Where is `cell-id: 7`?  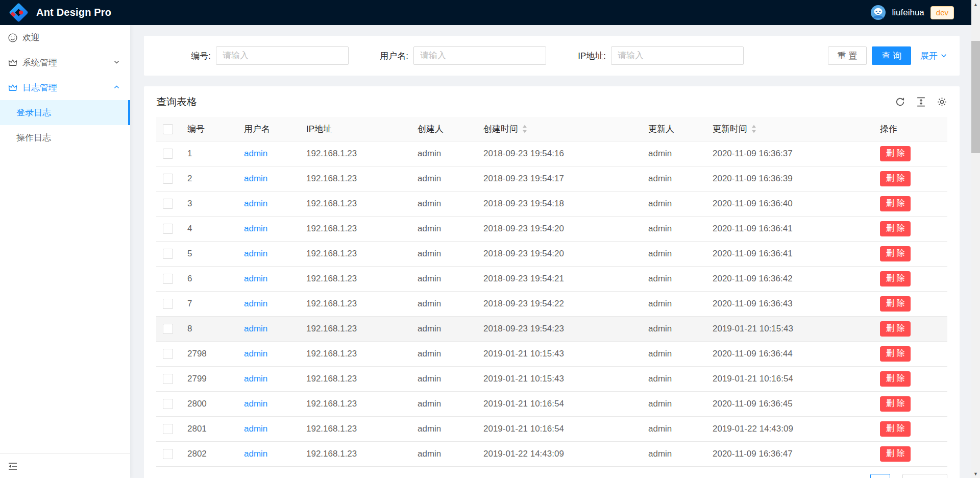 cell-id: 7 is located at coordinates (207, 303).